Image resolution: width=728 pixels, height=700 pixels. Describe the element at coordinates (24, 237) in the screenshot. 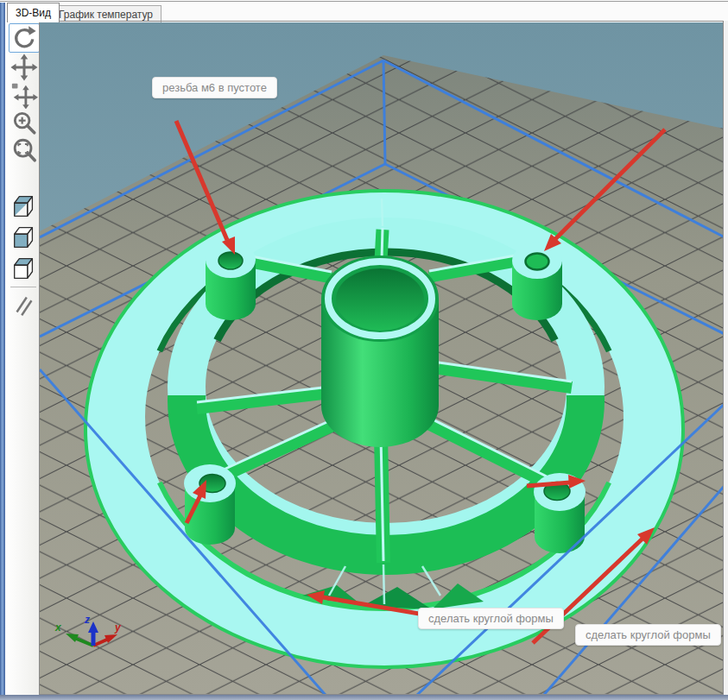

I see `front-view-button` at that location.